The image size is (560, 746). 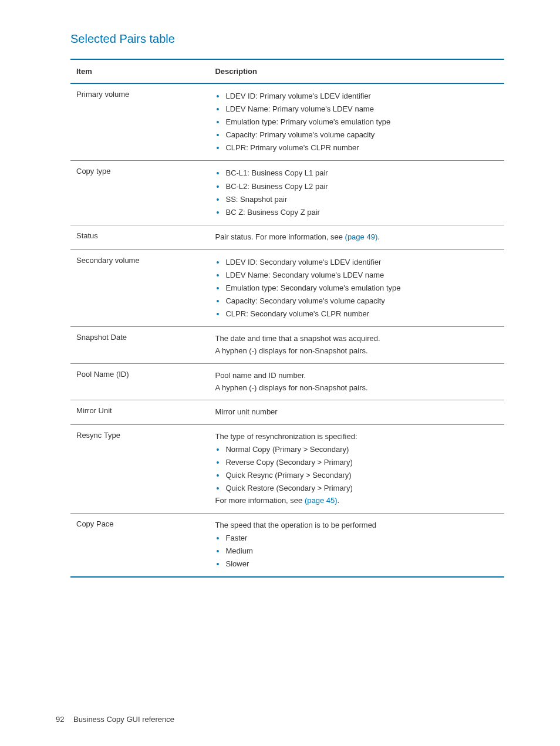 I want to click on desc-list: Normal Copy (Primary > Secondary)Reverse…, so click(x=357, y=469).